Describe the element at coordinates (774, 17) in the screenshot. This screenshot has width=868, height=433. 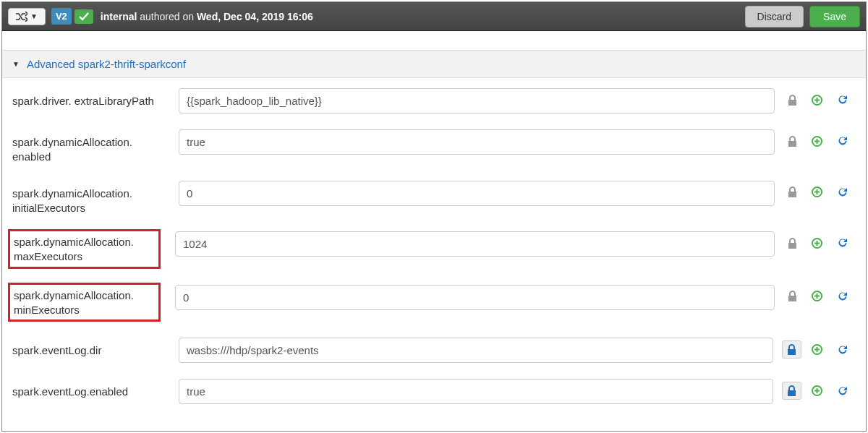
I see `discard-button: Discard` at that location.